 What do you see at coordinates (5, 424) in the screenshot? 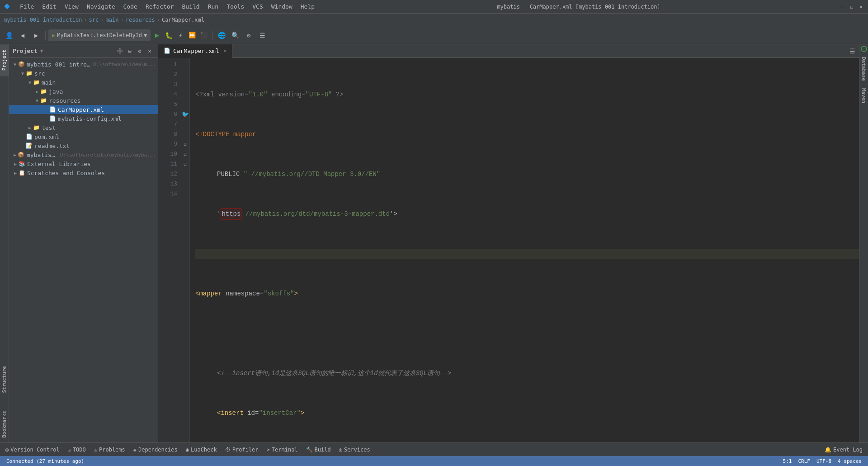
I see `bookmarks-tab: Bookmarks` at bounding box center [5, 424].